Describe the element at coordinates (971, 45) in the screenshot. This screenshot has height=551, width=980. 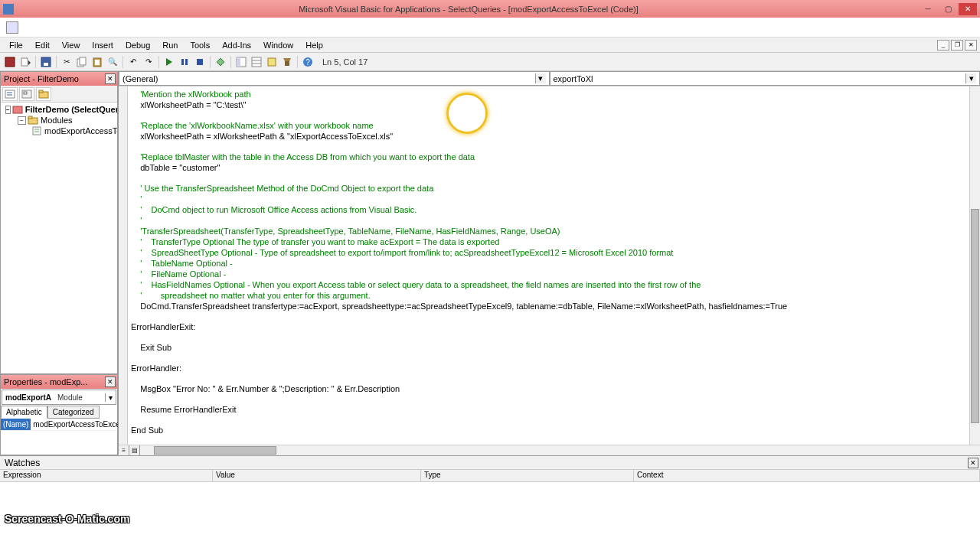
I see `mdi-close-button: ✕` at that location.